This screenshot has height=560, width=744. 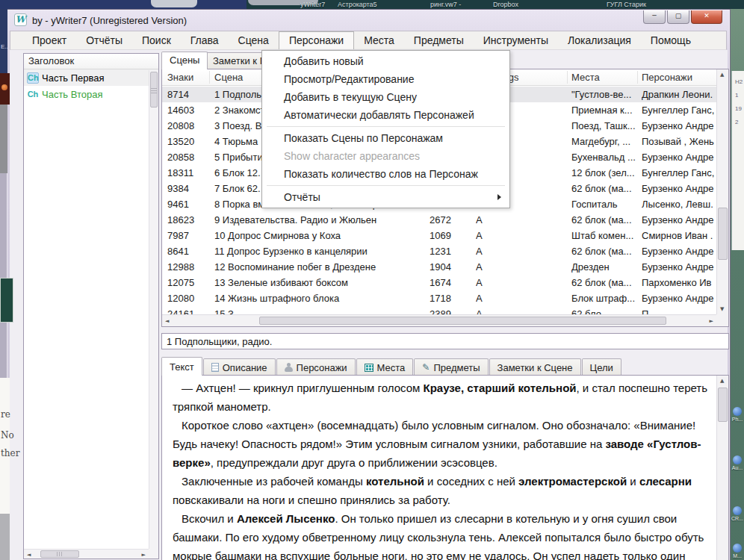 I want to click on editor-tab-4: ✎Предметы, so click(x=451, y=367).